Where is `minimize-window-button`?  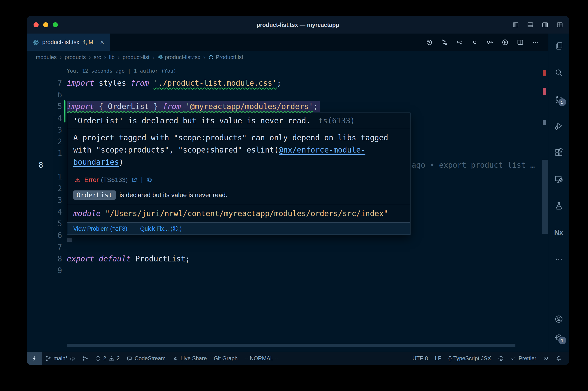 minimize-window-button is located at coordinates (46, 25).